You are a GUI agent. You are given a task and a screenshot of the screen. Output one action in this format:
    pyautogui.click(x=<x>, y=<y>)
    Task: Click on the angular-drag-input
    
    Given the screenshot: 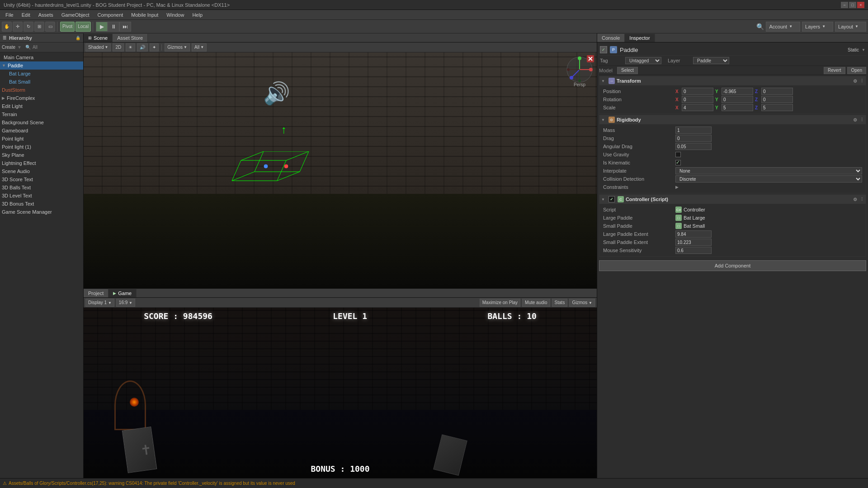 What is the action you would take?
    pyautogui.click(x=693, y=146)
    